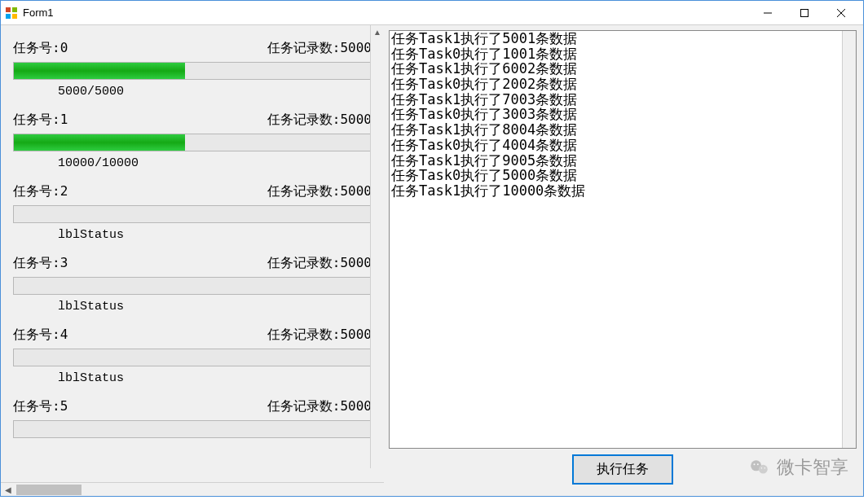  What do you see at coordinates (41, 264) in the screenshot?
I see `task-id-label: 任务号:3` at bounding box center [41, 264].